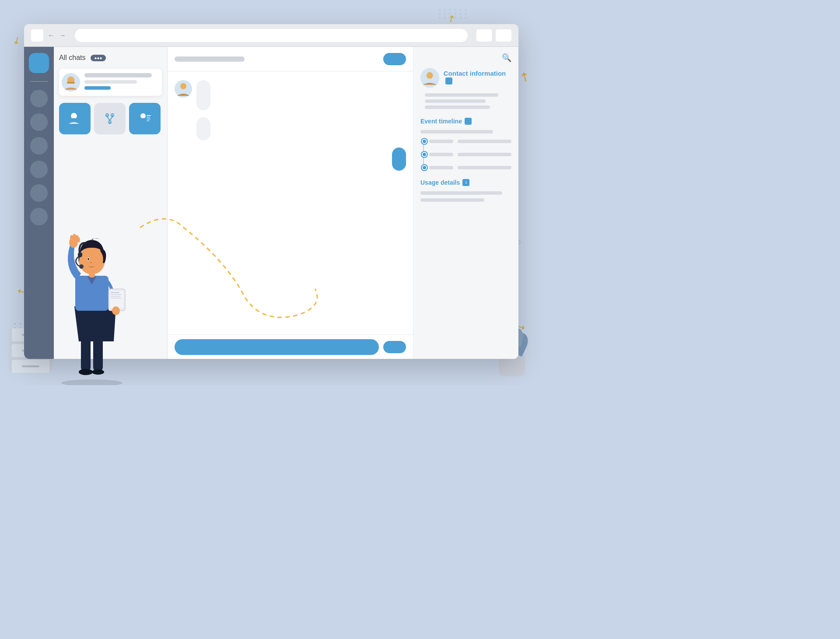 The image size is (840, 639). What do you see at coordinates (63, 35) in the screenshot?
I see `nav-forward-arrow: →` at bounding box center [63, 35].